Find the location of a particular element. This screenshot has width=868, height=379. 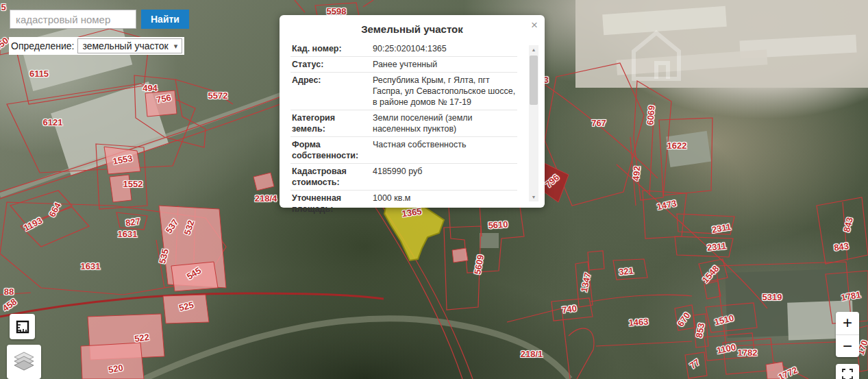

popup-row: Уточненная площадь:1000 кв.м is located at coordinates (404, 203).